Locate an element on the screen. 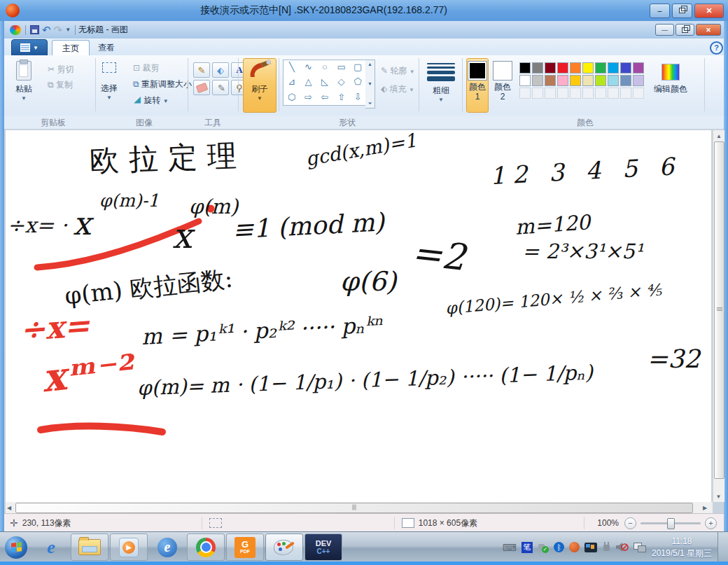 This screenshot has height=565, width=728. save-icon is located at coordinates (35, 29).